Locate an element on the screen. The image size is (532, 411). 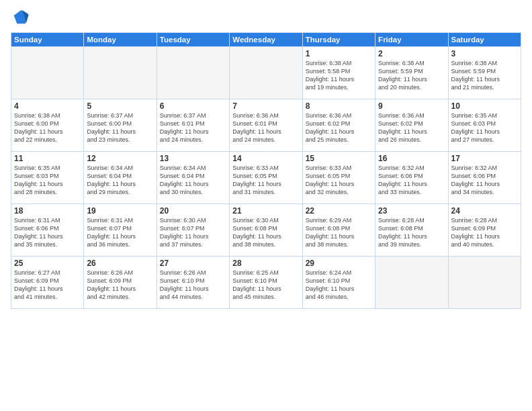
calendar-cell: 18Sunrise: 6:31 AM Sunset: 6:06 PM Dayli… is located at coordinates (48, 230).